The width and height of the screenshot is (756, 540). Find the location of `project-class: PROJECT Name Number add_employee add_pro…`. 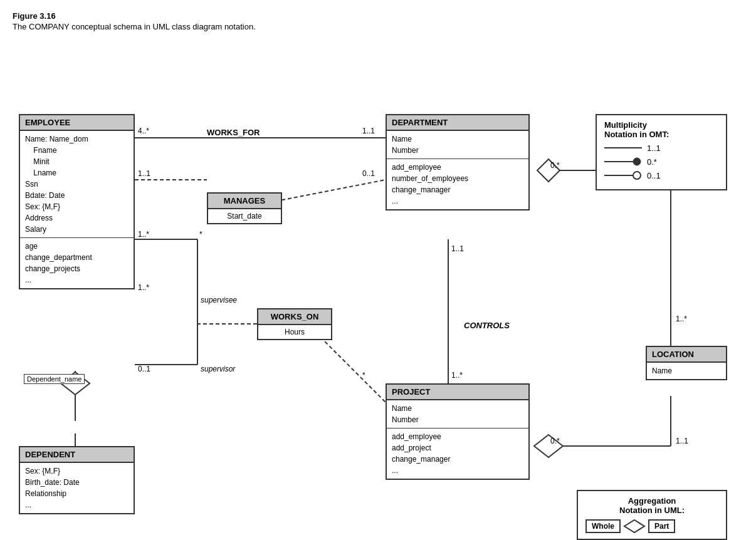

project-class: PROJECT Name Number add_employee add_pro… is located at coordinates (458, 432).